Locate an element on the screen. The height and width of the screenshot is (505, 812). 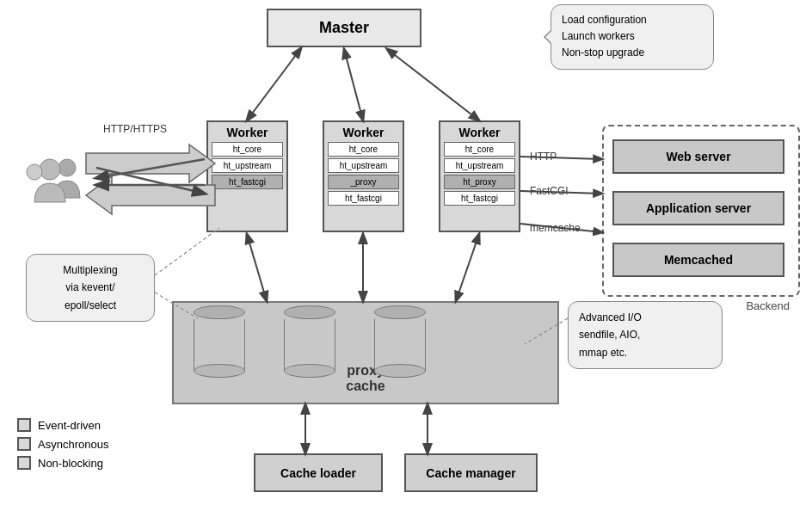
cylinder3 is located at coordinates (400, 342).